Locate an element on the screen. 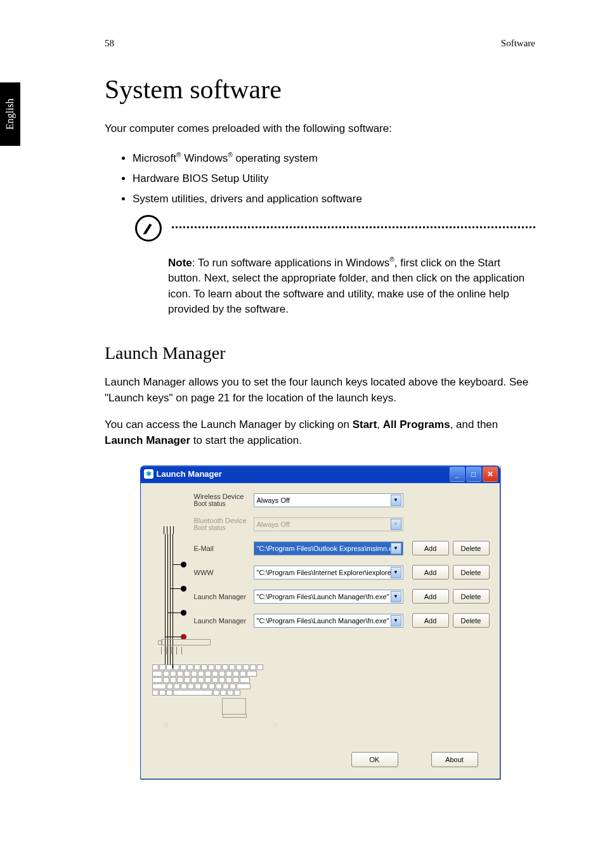 Image resolution: width=605 pixels, height=868 pixels. row-lm1: Launch Manager "C:\Program Files\Launch … is located at coordinates (342, 597).